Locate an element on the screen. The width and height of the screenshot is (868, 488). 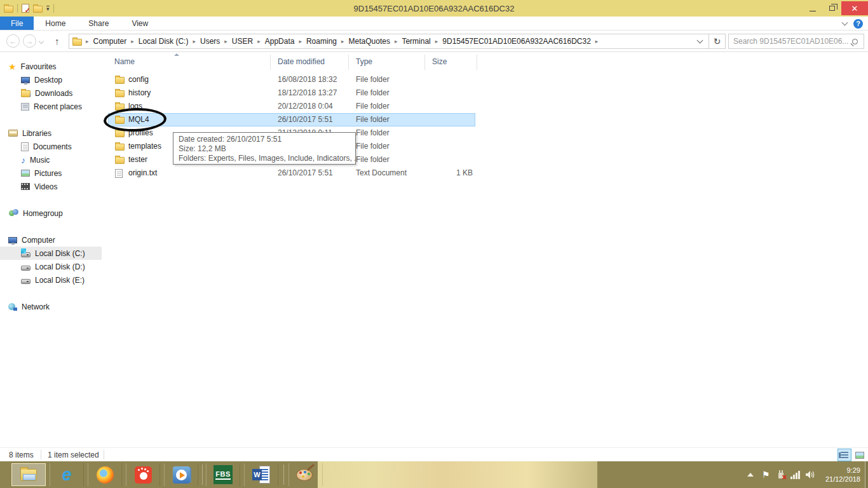
column-header-type: Type is located at coordinates (364, 62).